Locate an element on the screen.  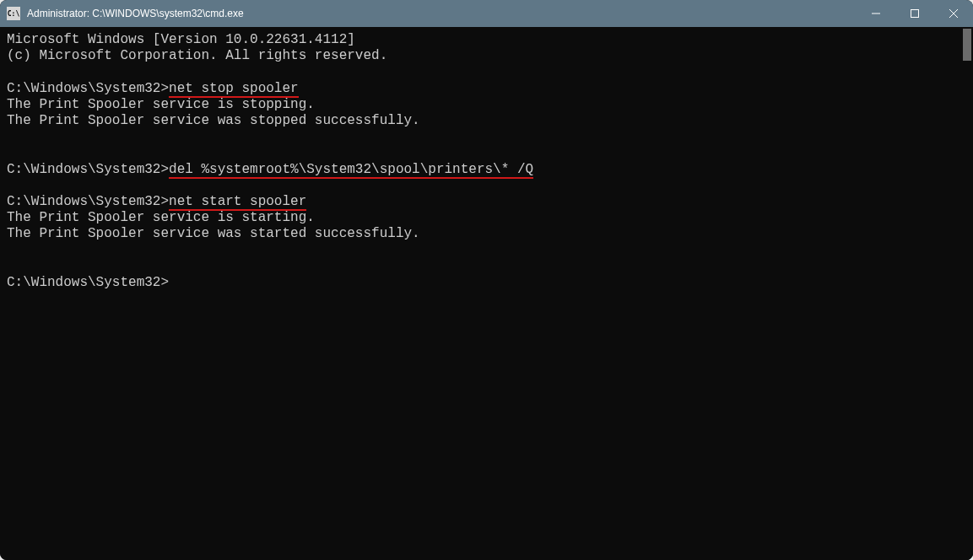
command-text: net stop spooler is located at coordinates (234, 89).